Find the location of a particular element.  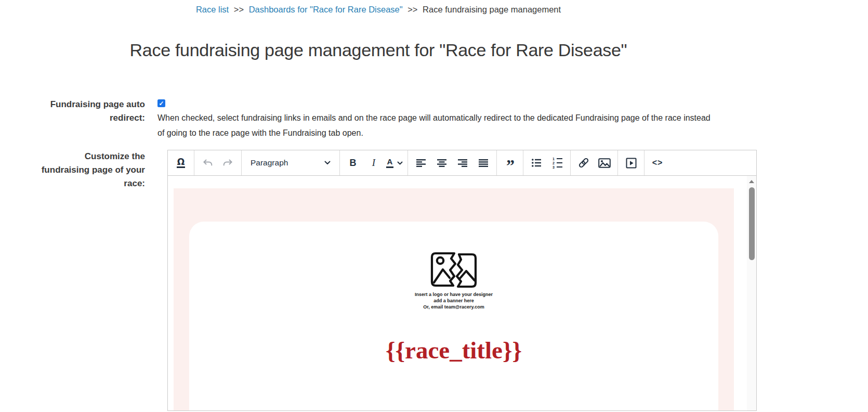

toolbar-group-insert is located at coordinates (594, 163).